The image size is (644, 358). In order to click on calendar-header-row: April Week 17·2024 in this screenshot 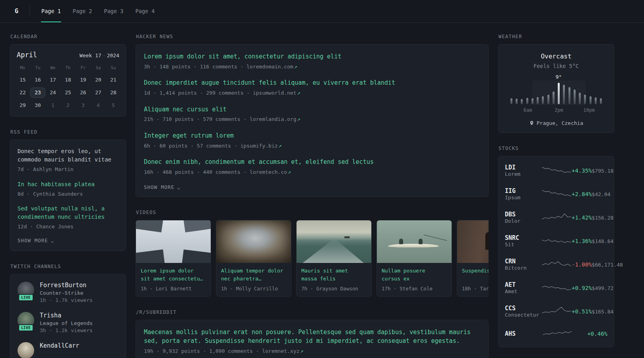, I will do `click(68, 53)`.